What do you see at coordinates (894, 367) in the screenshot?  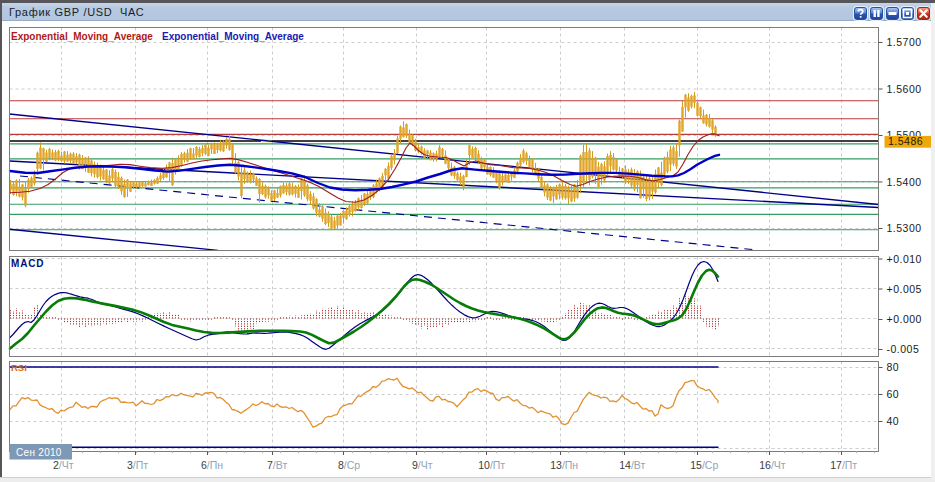 I see `svg-text: 80` at bounding box center [894, 367].